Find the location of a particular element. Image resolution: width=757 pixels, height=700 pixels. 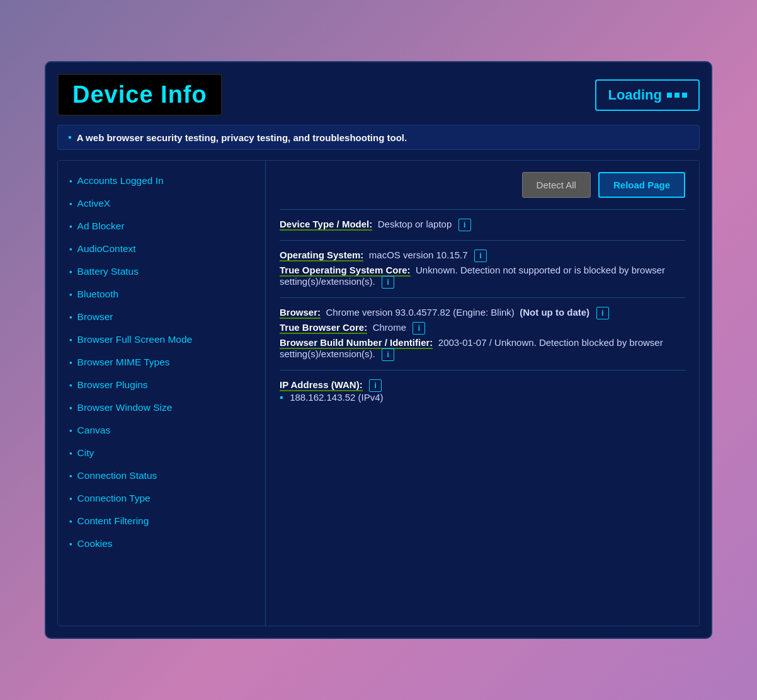

os-block: Operating System: macOS version 10.15.7 … is located at coordinates (482, 256).